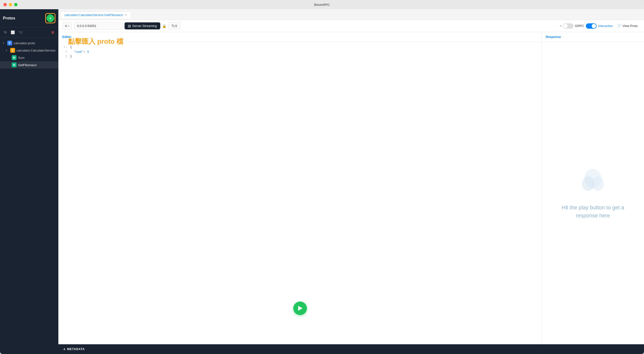  I want to click on interactive-toggle: Interactive, so click(599, 26).